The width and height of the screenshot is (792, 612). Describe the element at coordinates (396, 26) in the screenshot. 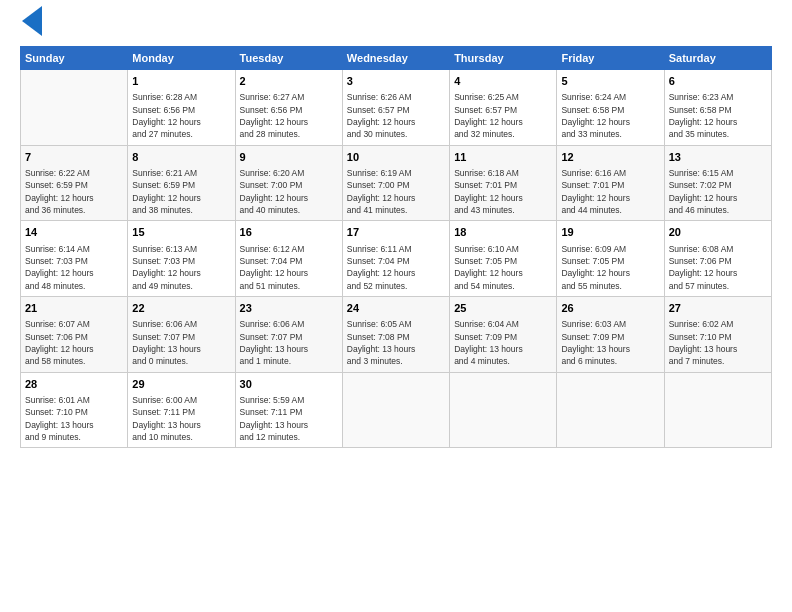

I see `header` at that location.